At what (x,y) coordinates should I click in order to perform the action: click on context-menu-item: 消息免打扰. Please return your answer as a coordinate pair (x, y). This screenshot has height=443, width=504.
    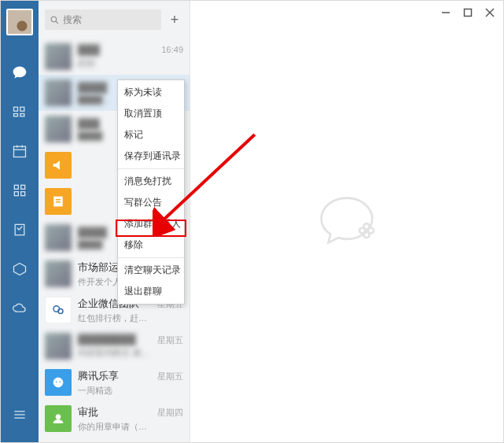
    Looking at the image, I should click on (151, 181).